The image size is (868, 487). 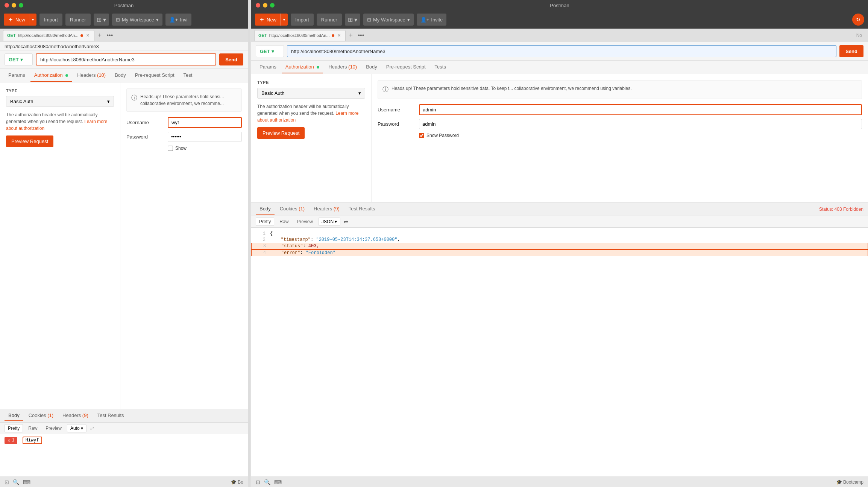 I want to click on type-select-right: Basic Auth ▾, so click(x=311, y=93).